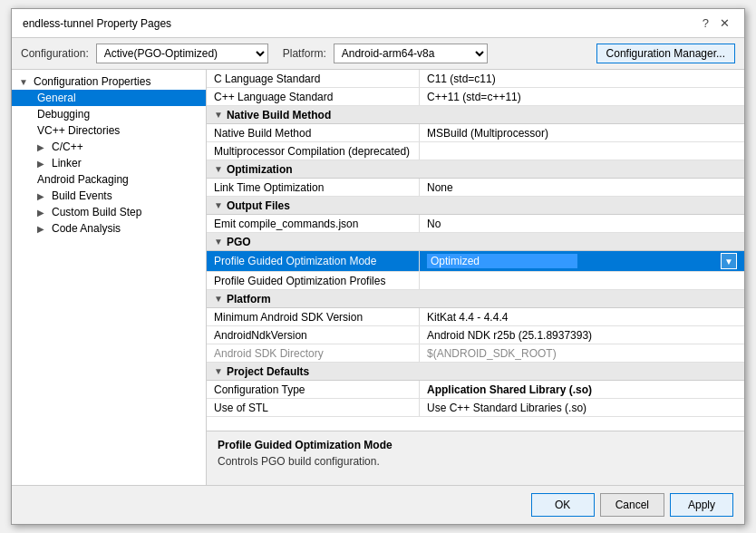  Describe the element at coordinates (475, 461) in the screenshot. I see `description-text: Controls PGO build configuration.` at that location.